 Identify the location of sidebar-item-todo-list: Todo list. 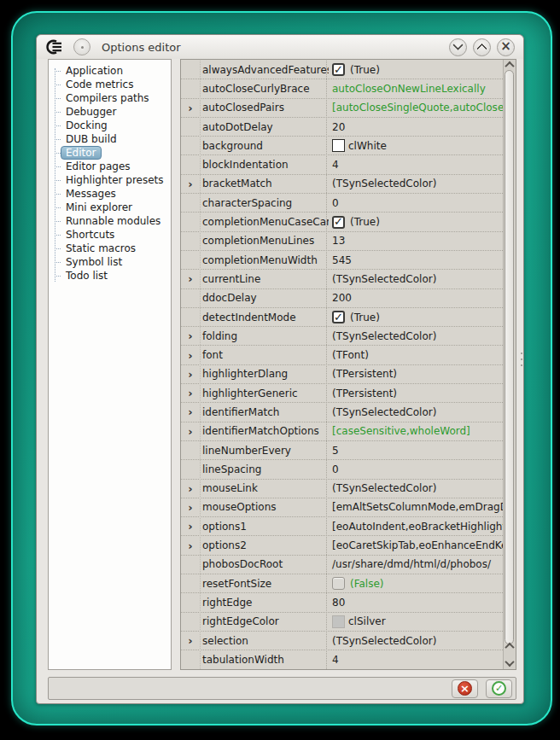
(109, 276).